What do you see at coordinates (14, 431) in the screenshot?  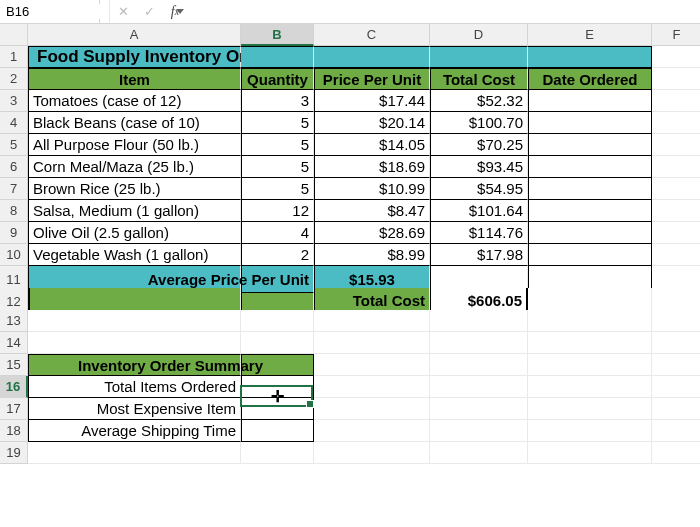 I see `row-head-18: 18` at bounding box center [14, 431].